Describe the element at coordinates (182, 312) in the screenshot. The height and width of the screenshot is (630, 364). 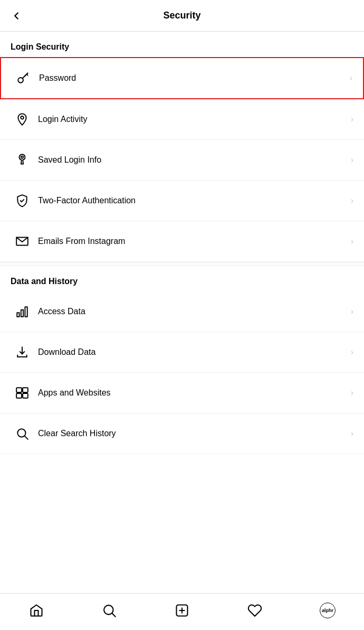
I see `access-data-item: Access Data ›` at that location.